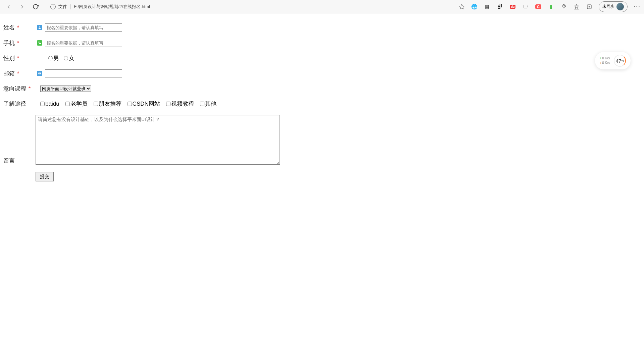 Image resolution: width=644 pixels, height=337 pixels. I want to click on chk-other: 其他, so click(208, 104).